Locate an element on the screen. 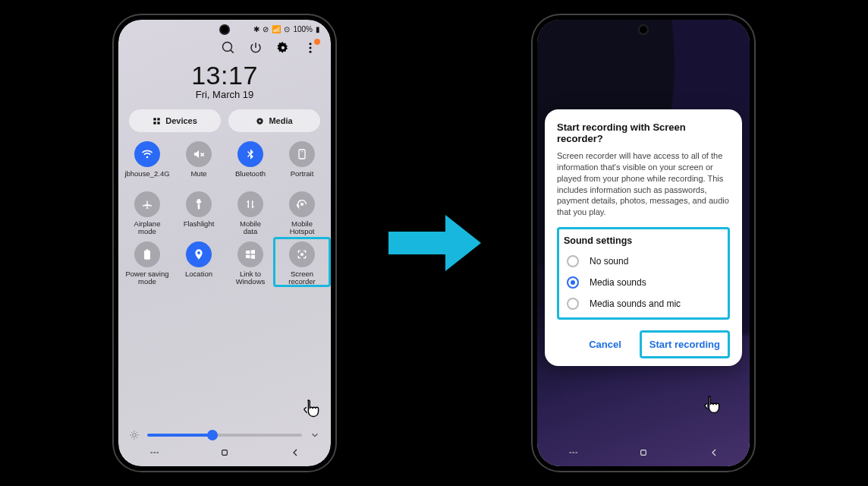 This screenshot has width=868, height=486. devices-pill: Devices is located at coordinates (175, 121).